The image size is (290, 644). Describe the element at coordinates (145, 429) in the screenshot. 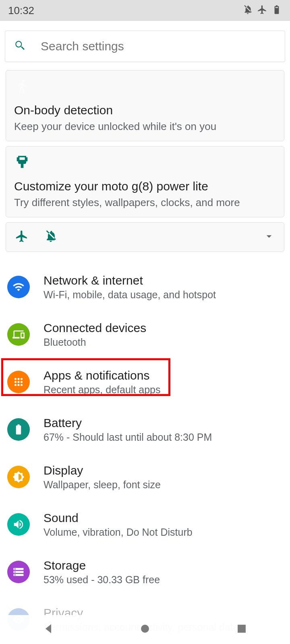

I see `item-battery: Battery 67% - Should last until about 8:…` at that location.